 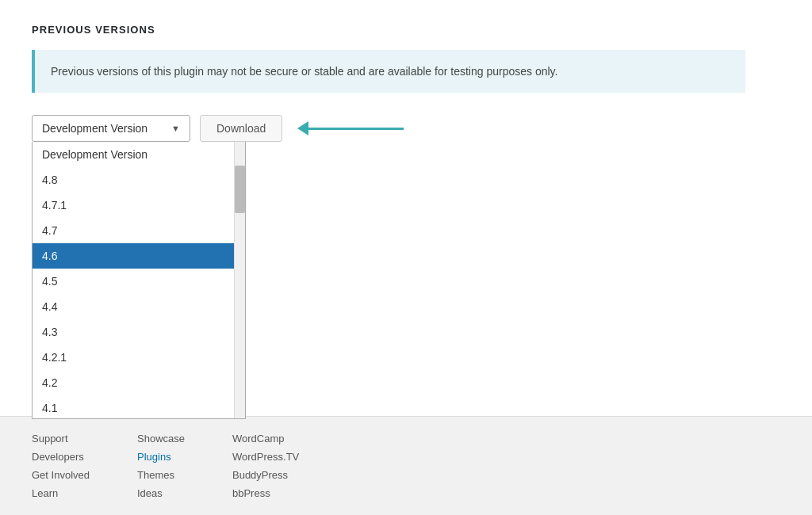 What do you see at coordinates (139, 280) in the screenshot?
I see `dropdown-list: Development Version 4.8 4.7.1 4.7 4.6 4.…` at bounding box center [139, 280].